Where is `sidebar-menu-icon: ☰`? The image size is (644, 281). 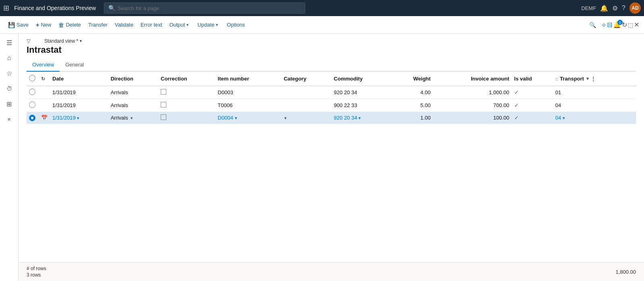
sidebar-menu-icon: ☰ is located at coordinates (9, 43).